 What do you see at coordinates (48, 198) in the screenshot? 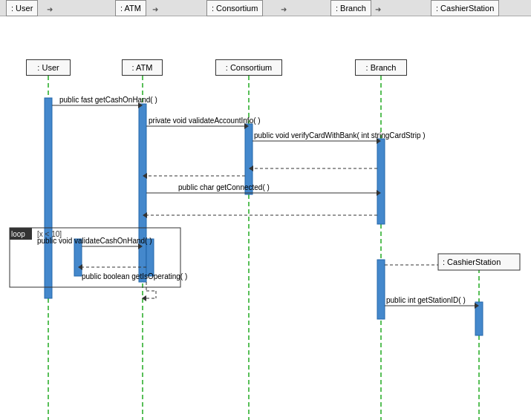
I see `activation-user` at bounding box center [48, 198].